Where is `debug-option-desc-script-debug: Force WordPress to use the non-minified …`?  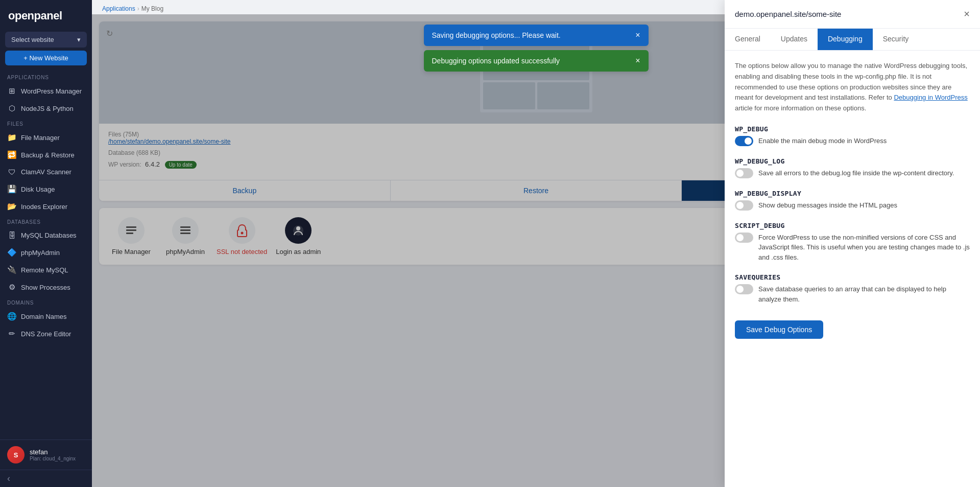
debug-option-desc-script-debug: Force WordPress to use the non-minified … is located at coordinates (864, 247).